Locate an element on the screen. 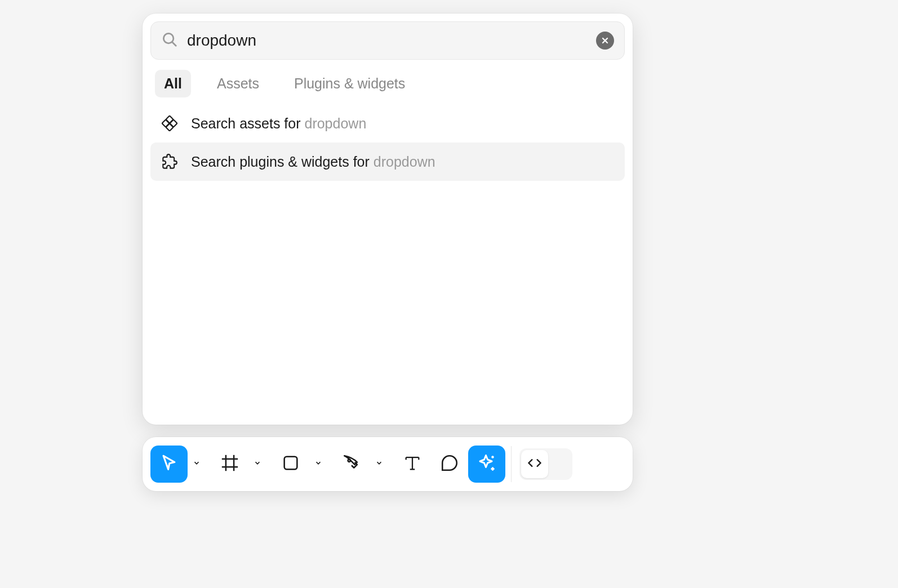 The width and height of the screenshot is (898, 588). text-tool-button is located at coordinates (412, 464).